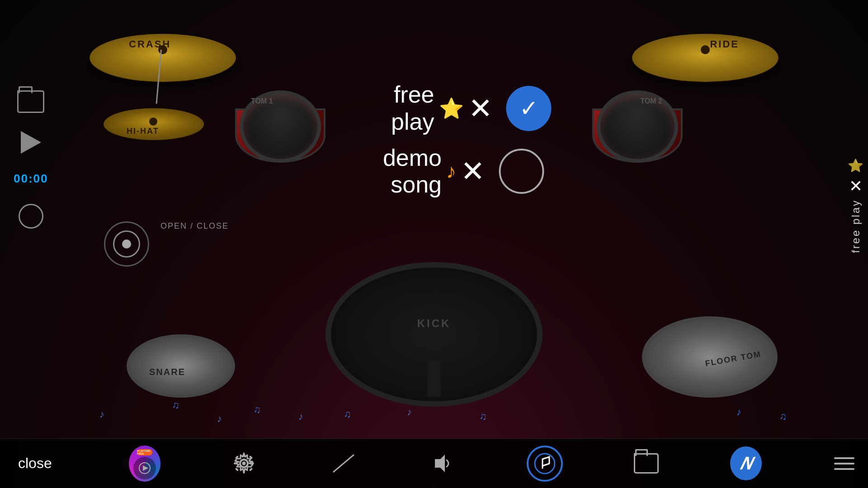 This screenshot has width=868, height=488. I want to click on open-close-inner, so click(127, 244).